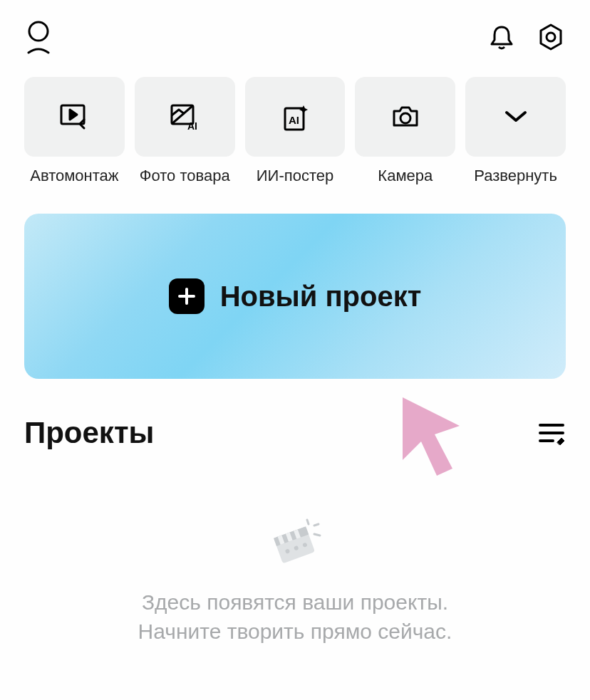 This screenshot has width=590, height=700. Describe the element at coordinates (295, 131) in the screenshot. I see `tool-ai-poster: AI ИИ-постер` at that location.